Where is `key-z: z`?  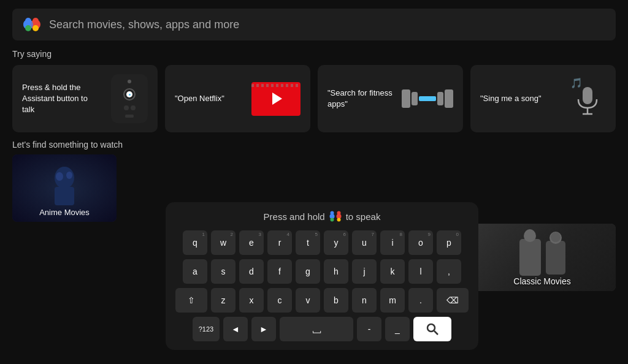
key-z: z is located at coordinates (223, 300).